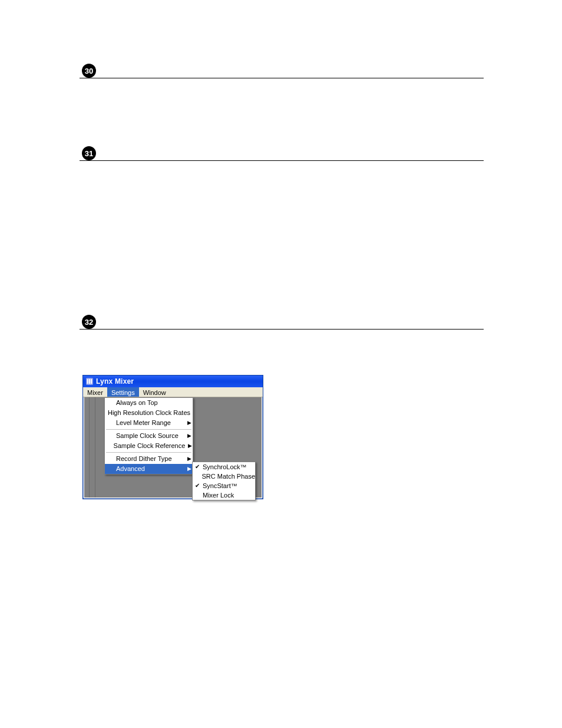 The width and height of the screenshot is (562, 728). Describe the element at coordinates (229, 467) in the screenshot. I see `submenu-label: SynchroLock™` at that location.